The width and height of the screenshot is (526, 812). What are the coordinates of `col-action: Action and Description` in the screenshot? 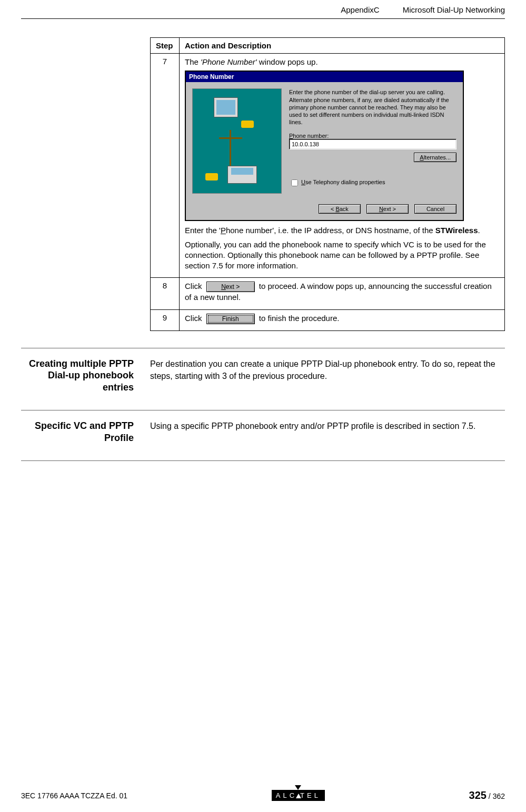 It's located at (342, 46).